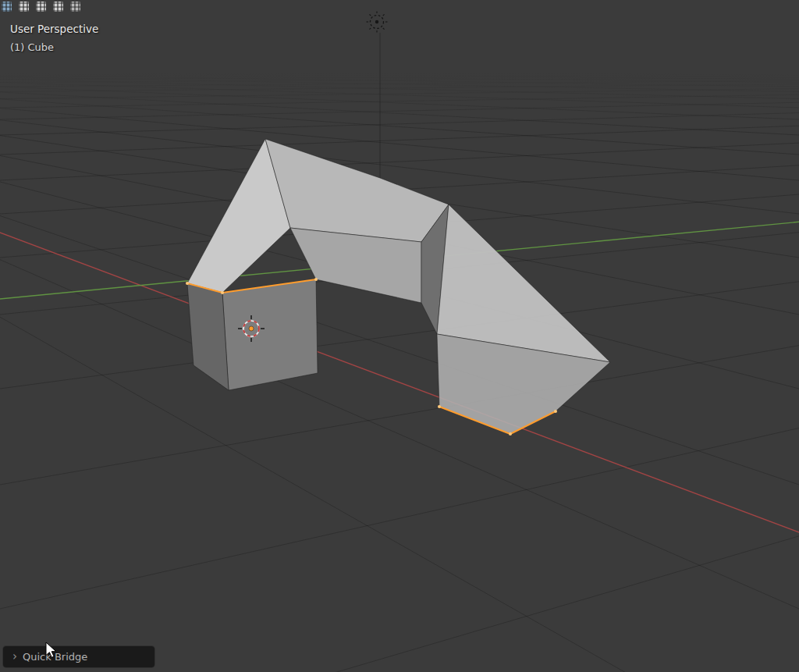 The image size is (799, 672). I want to click on view-perspective-label: User Perspective, so click(55, 30).